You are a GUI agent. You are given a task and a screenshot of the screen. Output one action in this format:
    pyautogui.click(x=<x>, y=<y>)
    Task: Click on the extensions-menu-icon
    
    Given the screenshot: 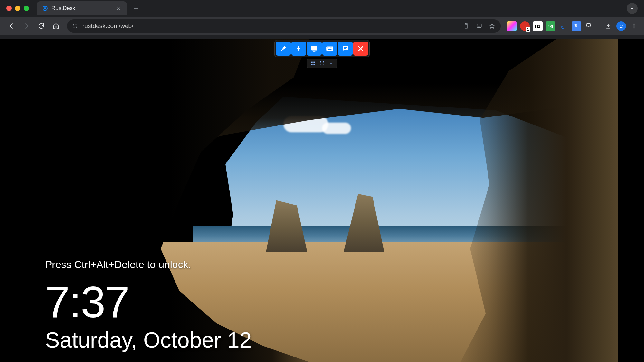 What is the action you would take?
    pyautogui.click(x=589, y=26)
    